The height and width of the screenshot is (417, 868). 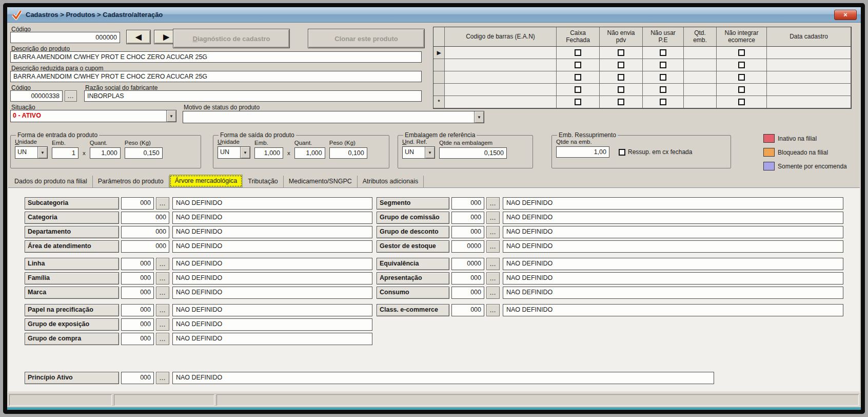 What do you see at coordinates (51, 182) in the screenshot?
I see `tab-0: Dados do produto na filial` at bounding box center [51, 182].